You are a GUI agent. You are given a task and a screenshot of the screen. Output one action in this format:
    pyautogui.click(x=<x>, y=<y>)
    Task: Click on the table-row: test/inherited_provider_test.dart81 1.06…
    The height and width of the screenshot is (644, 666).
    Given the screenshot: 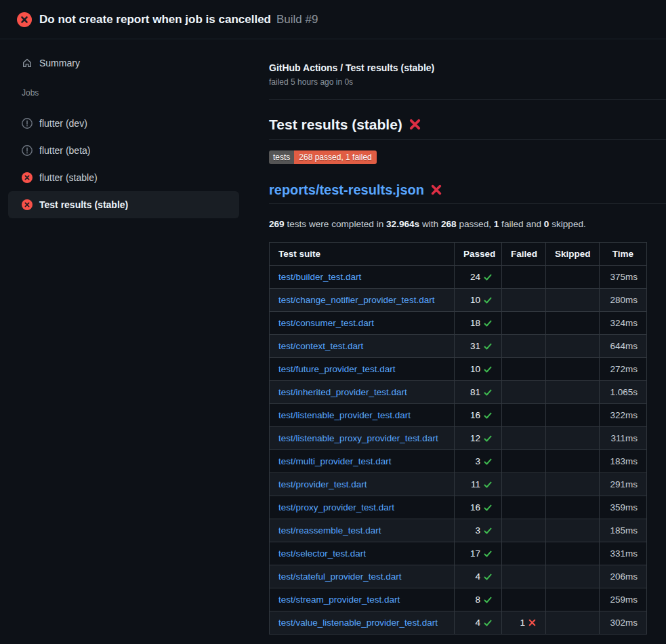 What is the action you would take?
    pyautogui.click(x=458, y=393)
    